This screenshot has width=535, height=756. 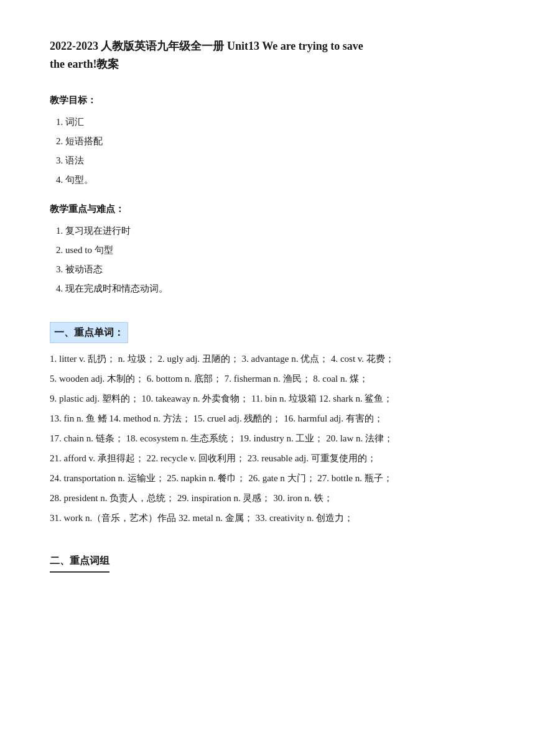 I want to click on vocab-line-8: 28. president n. 负责人，总统； 29. inspiration…, so click(x=268, y=498).